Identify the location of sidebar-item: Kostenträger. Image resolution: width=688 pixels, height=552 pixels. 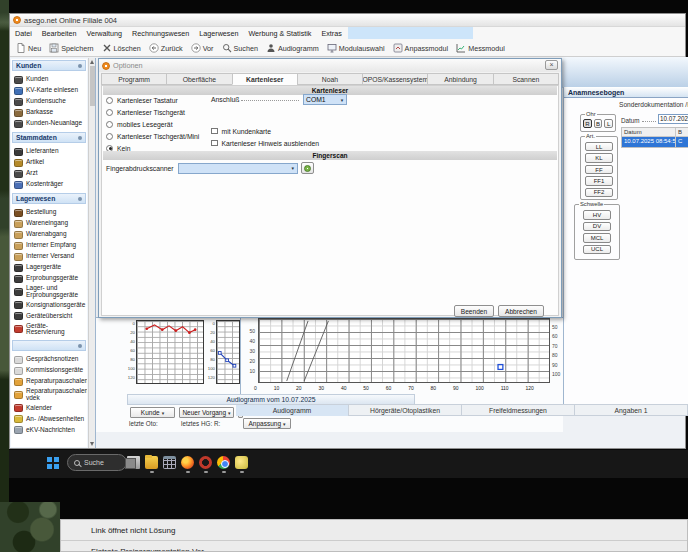
(49, 184).